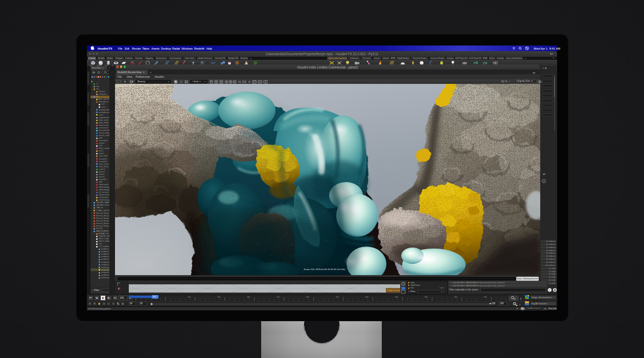 This screenshot has height=358, width=644. Describe the element at coordinates (278, 297) in the screenshot. I see `svg-text: 210` at that location.